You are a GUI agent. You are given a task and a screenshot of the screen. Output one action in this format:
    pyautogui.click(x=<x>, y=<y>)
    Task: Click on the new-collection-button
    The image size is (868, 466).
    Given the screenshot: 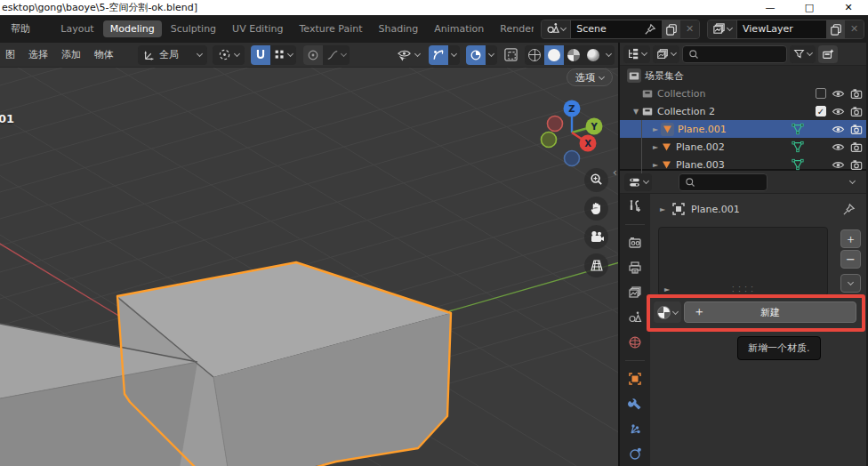 What is the action you would take?
    pyautogui.click(x=828, y=54)
    